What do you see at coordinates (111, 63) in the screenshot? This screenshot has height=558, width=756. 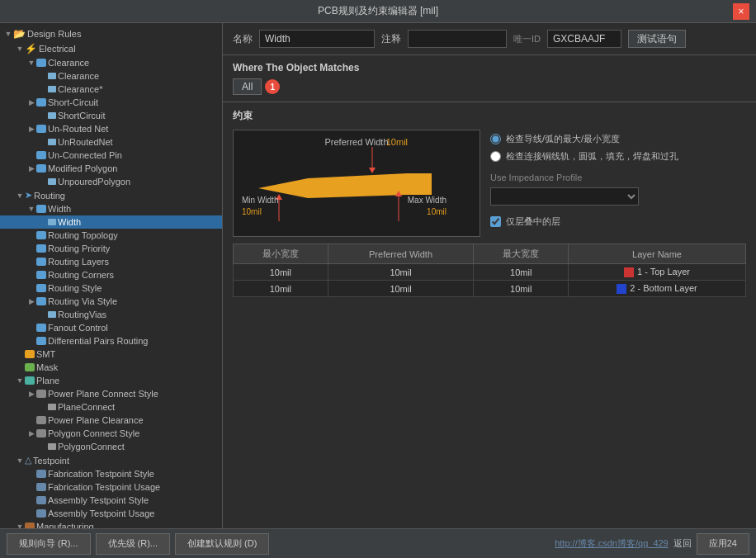 I see `tree-item-clearance: ▼Clearance` at bounding box center [111, 63].